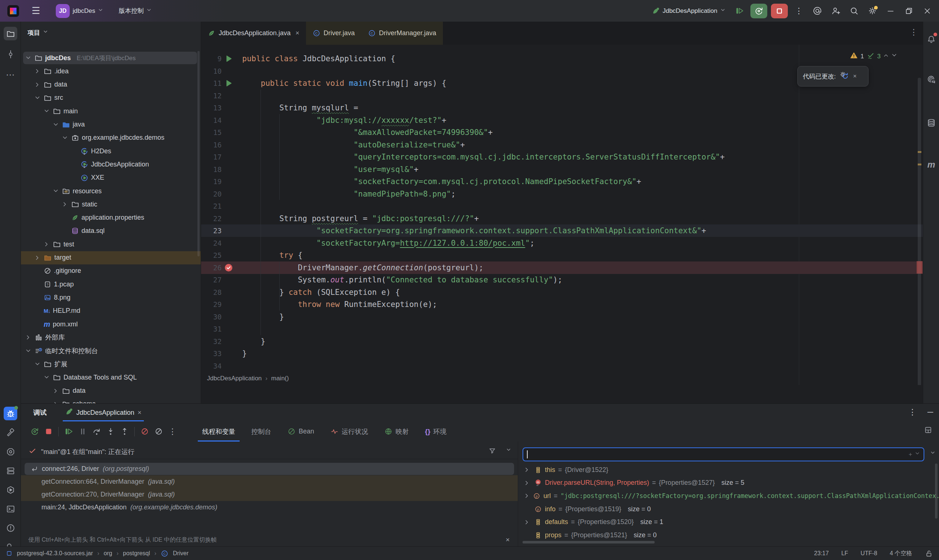 The image size is (939, 560). What do you see at coordinates (135, 11) in the screenshot?
I see `vcs-menu: 版本控制` at bounding box center [135, 11].